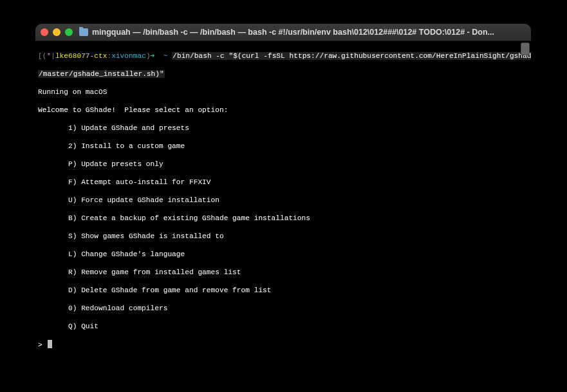 This screenshot has height=392, width=567. What do you see at coordinates (44, 32) in the screenshot?
I see `close-icon` at bounding box center [44, 32].